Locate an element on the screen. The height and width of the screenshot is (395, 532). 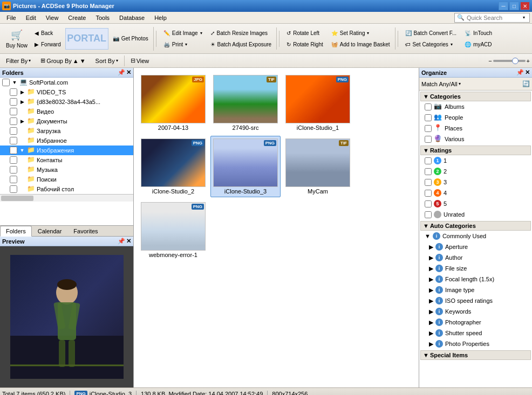
tree-checkbox-video is located at coordinates (13, 112).